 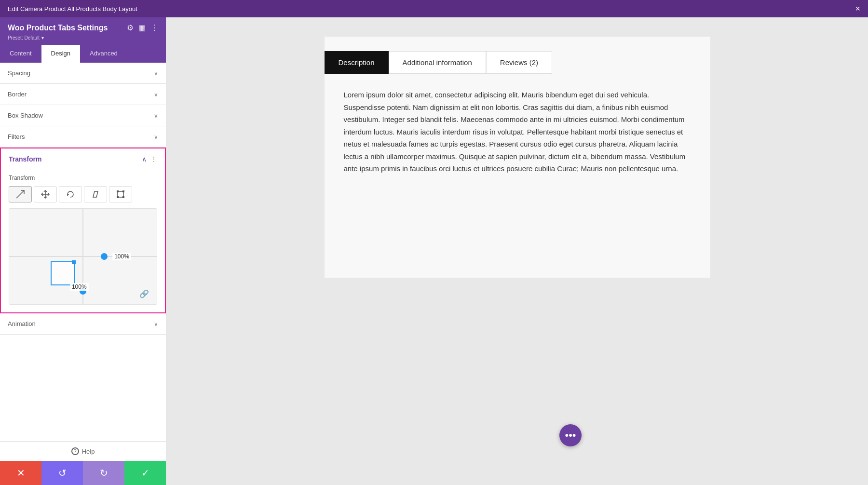 I want to click on panel-footer: ? Help, so click(x=83, y=451).